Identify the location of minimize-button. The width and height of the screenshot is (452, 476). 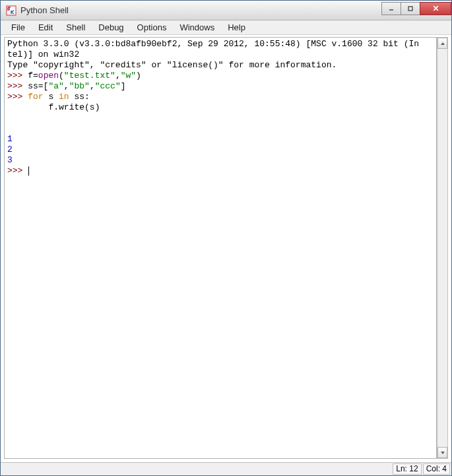
(391, 9).